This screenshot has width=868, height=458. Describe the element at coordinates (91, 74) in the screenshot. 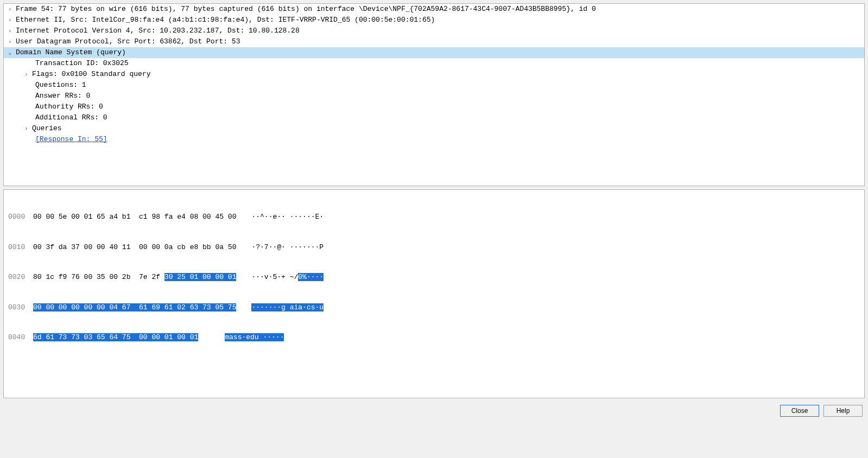

I see `flags-text: Flags: 0x0100 Standard query` at that location.